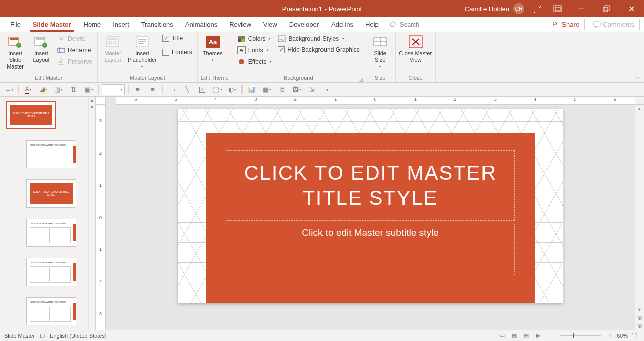 This screenshot has width=644, height=341. I want to click on bg-styles-button: Background Styles▾, so click(318, 39).